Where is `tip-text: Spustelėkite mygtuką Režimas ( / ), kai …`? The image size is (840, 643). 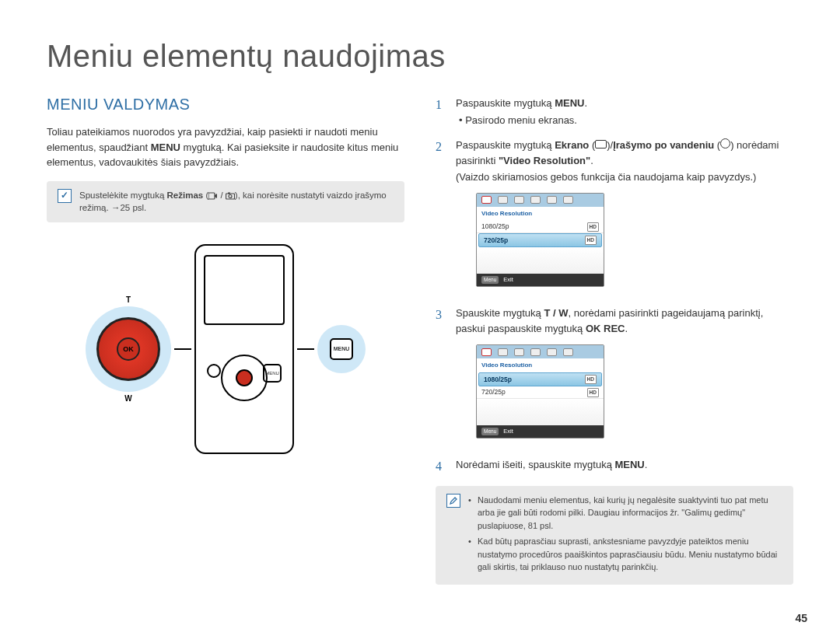 tip-text: Spustelėkite mygtuką Režimas ( / ), kai … is located at coordinates (236, 202).